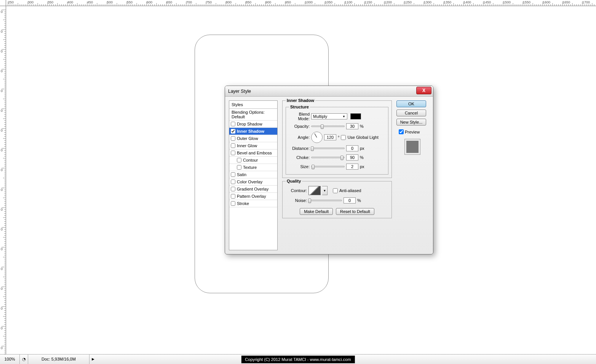 This screenshot has width=596, height=364. What do you see at coordinates (3, 180) in the screenshot?
I see `ruler-vertical: 000000000000000000` at bounding box center [3, 180].